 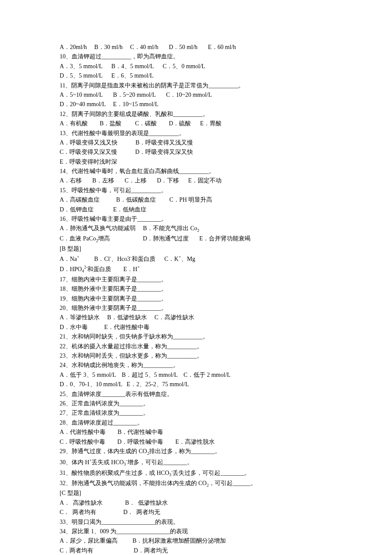 What do you see at coordinates (196, 413) in the screenshot?
I see `text-line: 27、正常血清镁浓度为________。` at bounding box center [196, 413].